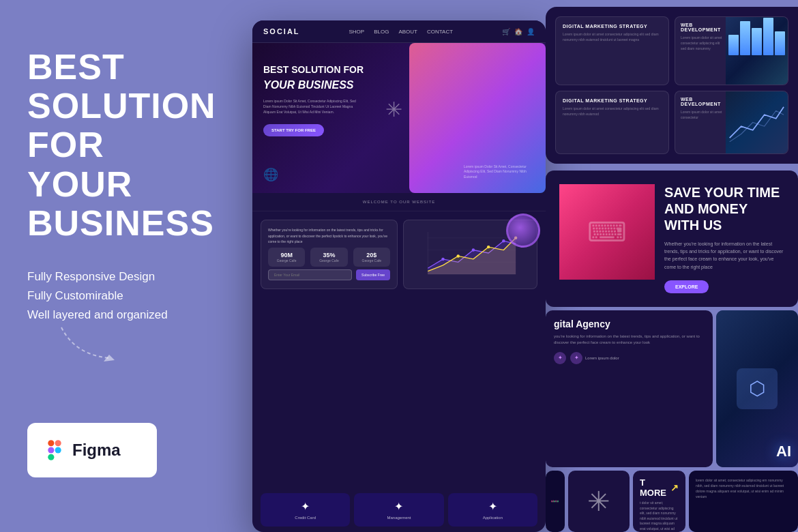 The image size is (798, 532). What do you see at coordinates (282, 31) in the screenshot?
I see `mockup-nav-logo: SOCIAL` at bounding box center [282, 31].